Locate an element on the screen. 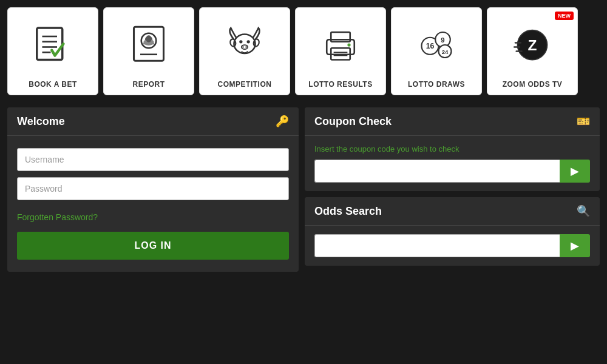 This screenshot has width=607, height=364. odds-submit-button: ▶ is located at coordinates (575, 246).